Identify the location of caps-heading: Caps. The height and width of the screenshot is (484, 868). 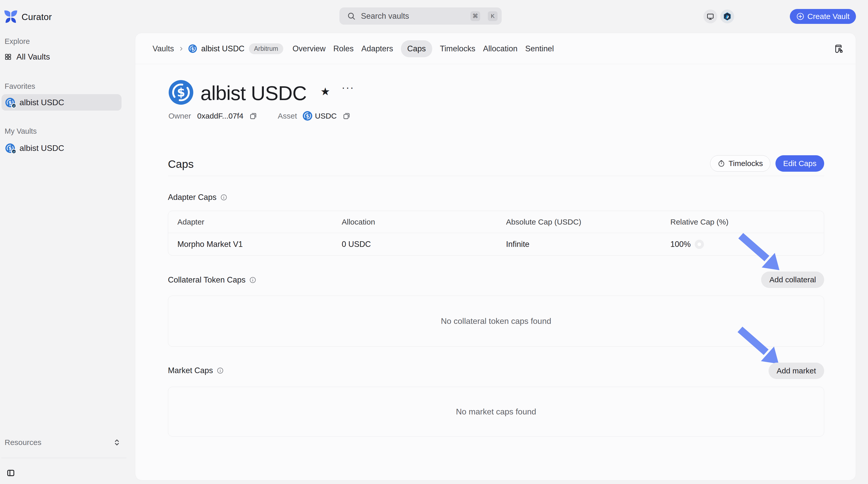
(181, 164).